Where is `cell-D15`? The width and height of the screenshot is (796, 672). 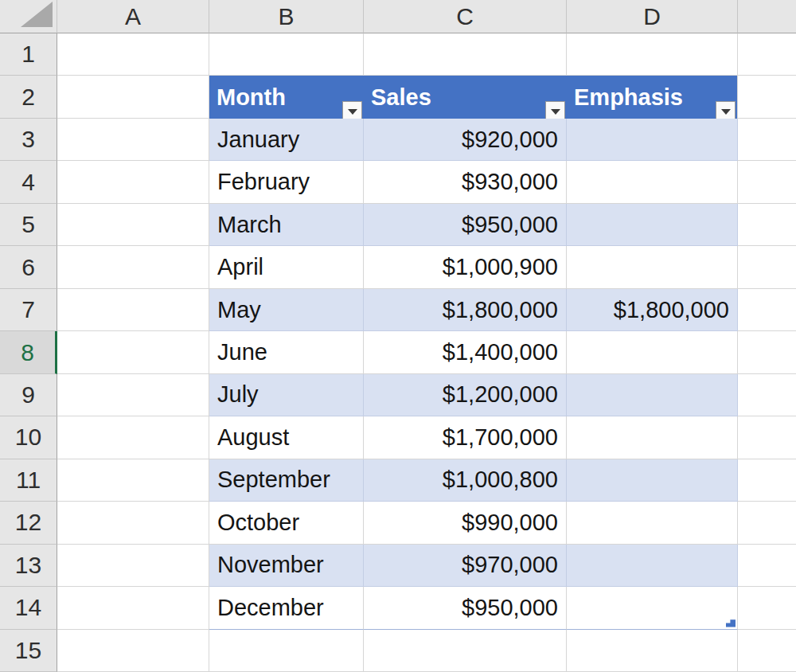 cell-D15 is located at coordinates (653, 651).